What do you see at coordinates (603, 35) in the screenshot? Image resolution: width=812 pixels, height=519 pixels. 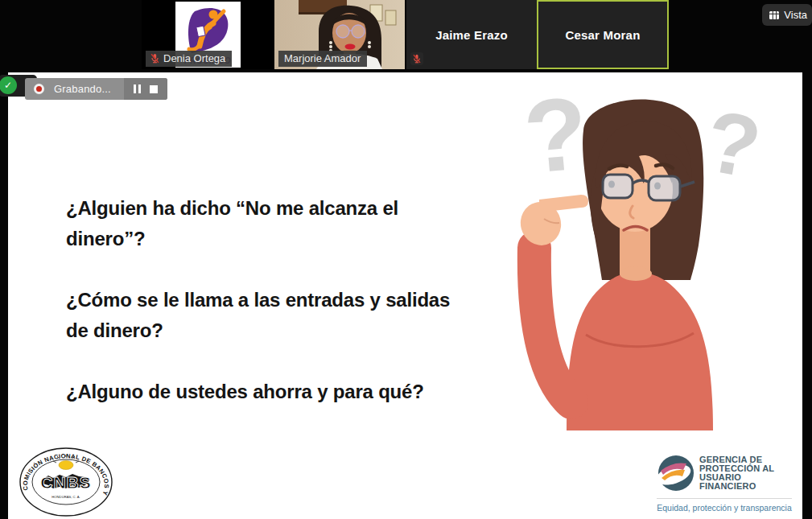 I see `participant-name: Cesar Moran` at bounding box center [603, 35].